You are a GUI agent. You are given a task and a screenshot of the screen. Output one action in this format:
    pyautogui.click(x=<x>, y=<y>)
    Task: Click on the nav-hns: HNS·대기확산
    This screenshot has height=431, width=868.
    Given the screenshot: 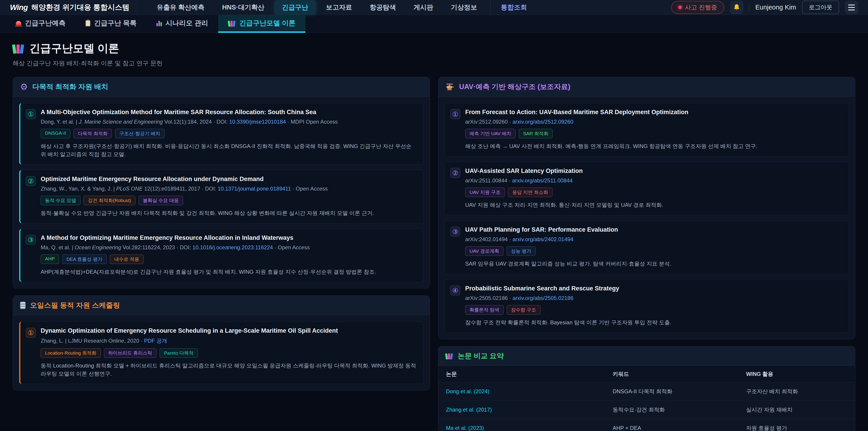 What is the action you would take?
    pyautogui.click(x=243, y=7)
    